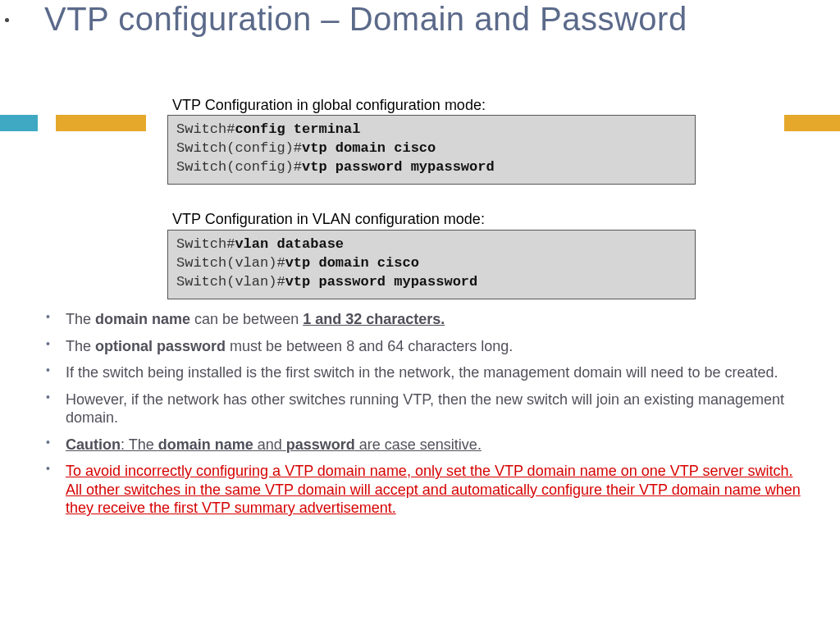  I want to click on code-line: Switch(config)#vtp domain cisco, so click(431, 149).